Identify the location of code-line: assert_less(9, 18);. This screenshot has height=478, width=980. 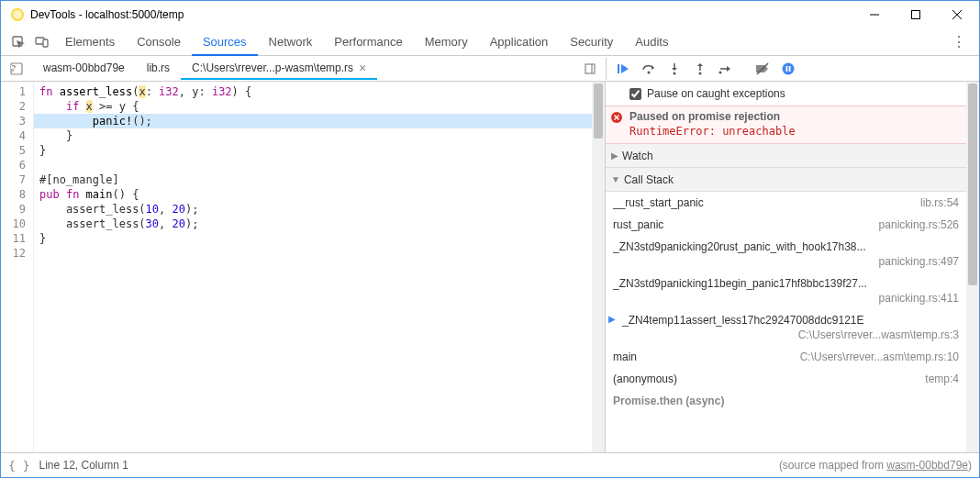
(319, 209).